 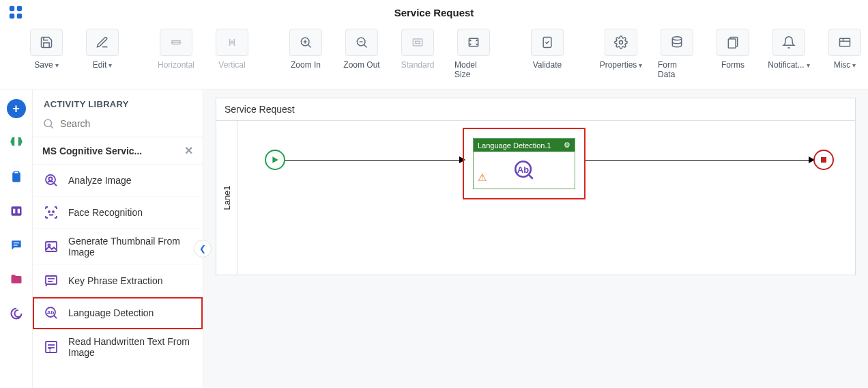 What do you see at coordinates (621, 49) in the screenshot?
I see `properties-button: Properties▾` at bounding box center [621, 49].